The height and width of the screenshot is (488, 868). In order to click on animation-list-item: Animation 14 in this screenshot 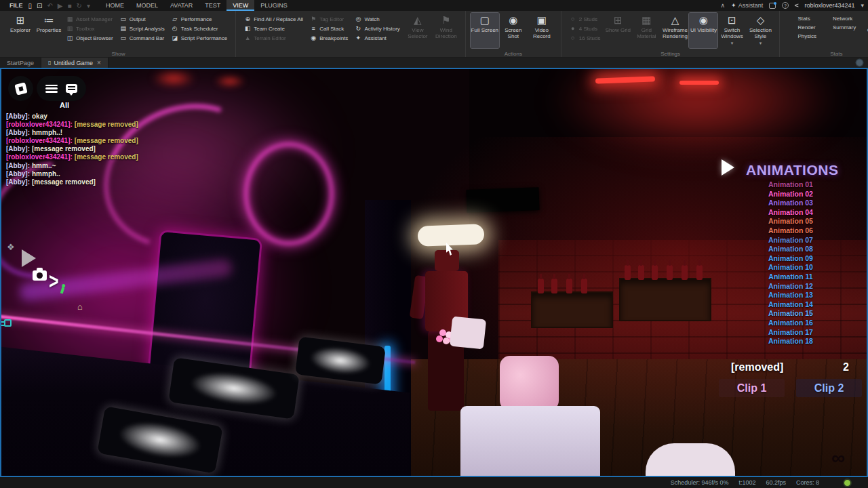, I will do `click(791, 305)`.